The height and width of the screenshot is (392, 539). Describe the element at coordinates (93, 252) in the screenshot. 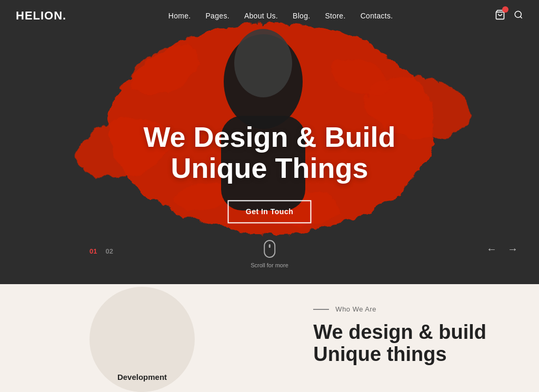

I see `slide-dot-1: 01` at that location.